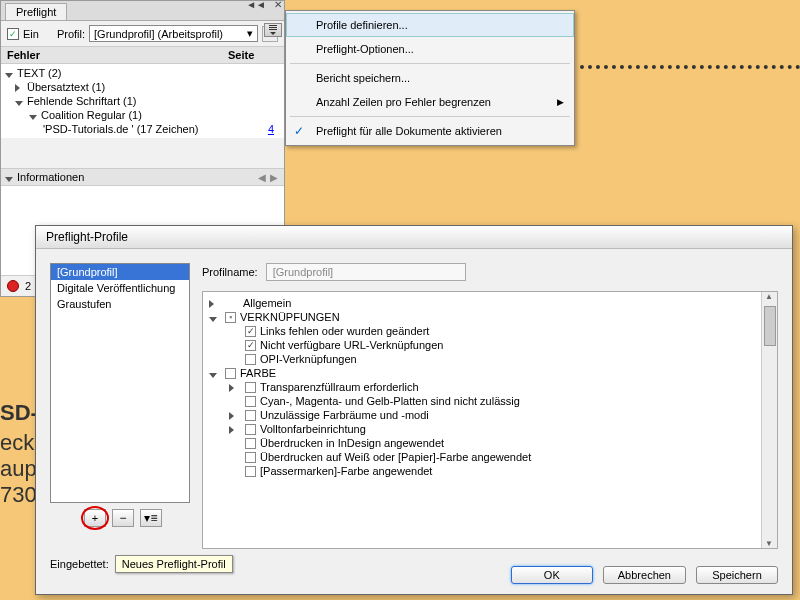 The image size is (800, 600). I want to click on submenu-arrow-icon: ▶, so click(560, 102).